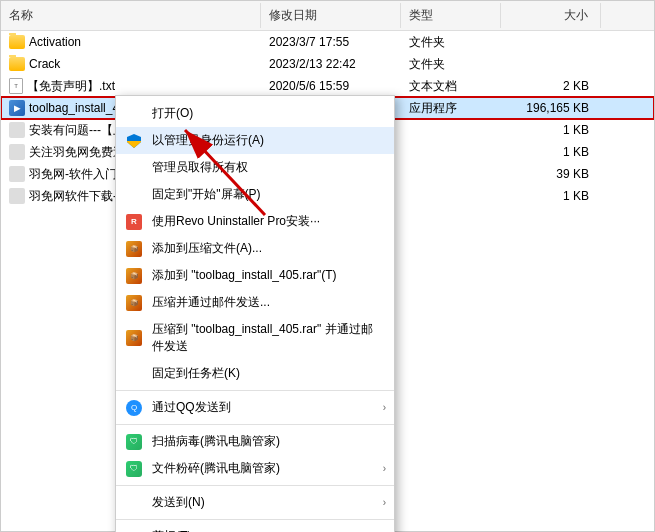 This screenshot has height=532, width=655. What do you see at coordinates (134, 338) in the screenshot?
I see `compress-icon-4: 📦` at bounding box center [134, 338].